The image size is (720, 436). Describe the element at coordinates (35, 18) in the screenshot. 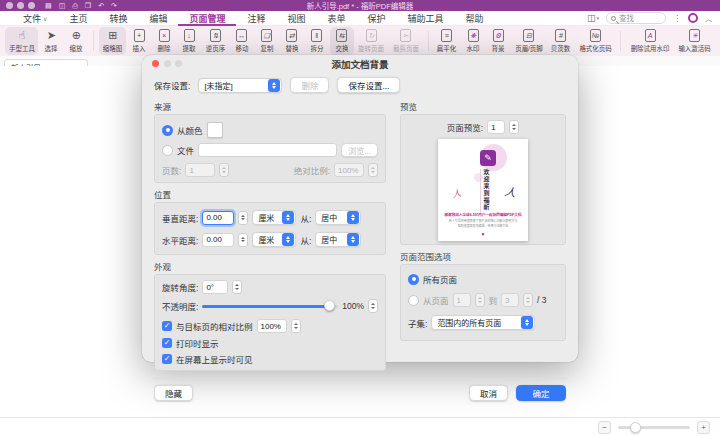

I see `menu-file: 文件∨` at that location.